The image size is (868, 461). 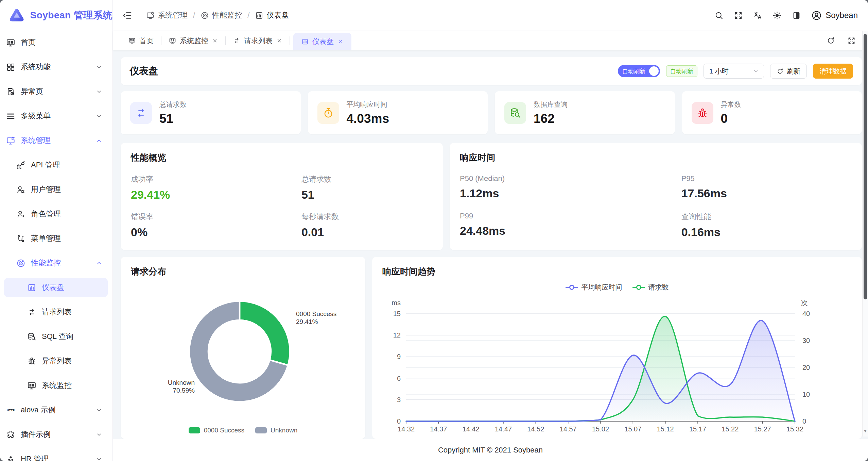 I want to click on fullscreen-content-icon, so click(x=852, y=41).